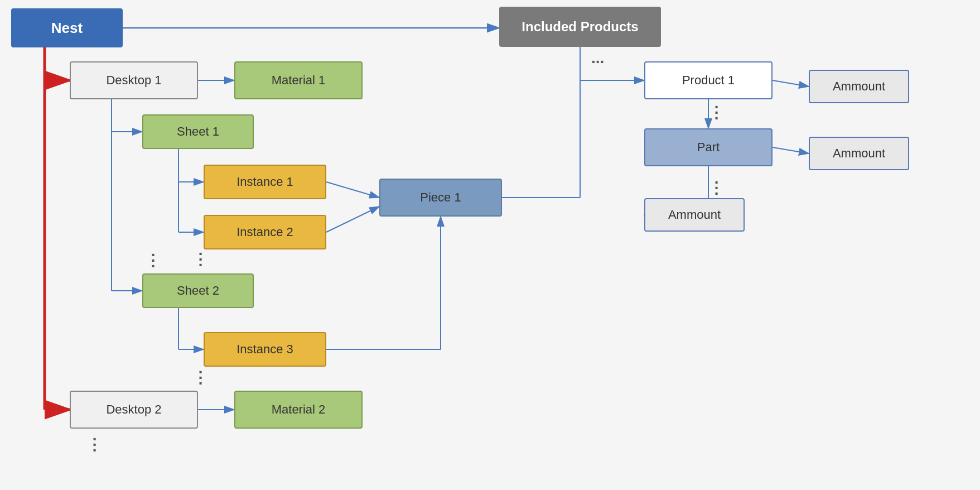 The height and width of the screenshot is (490, 980). I want to click on included-products-node: Included Products, so click(580, 27).